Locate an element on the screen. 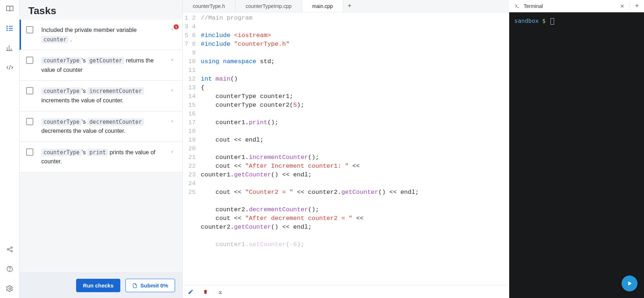 The height and width of the screenshot is (298, 644). task-item: counterType's incrementCounter increment… is located at coordinates (101, 96).